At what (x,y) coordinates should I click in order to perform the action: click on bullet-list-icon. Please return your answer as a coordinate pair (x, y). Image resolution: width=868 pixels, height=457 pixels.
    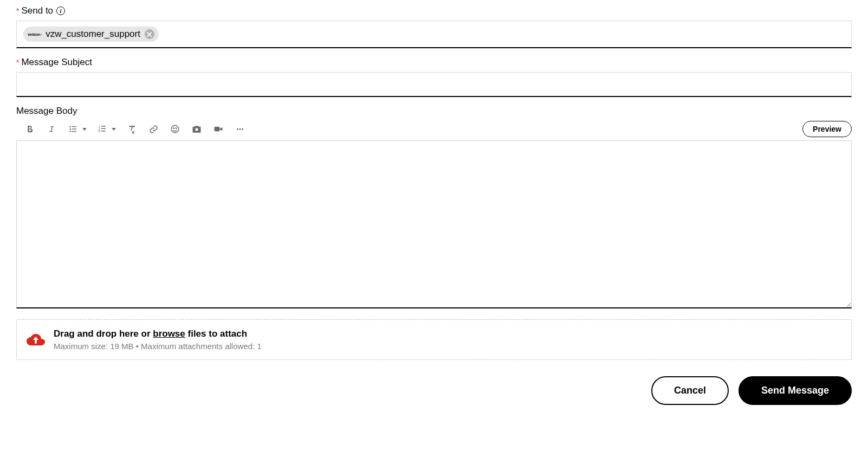
    Looking at the image, I should click on (73, 129).